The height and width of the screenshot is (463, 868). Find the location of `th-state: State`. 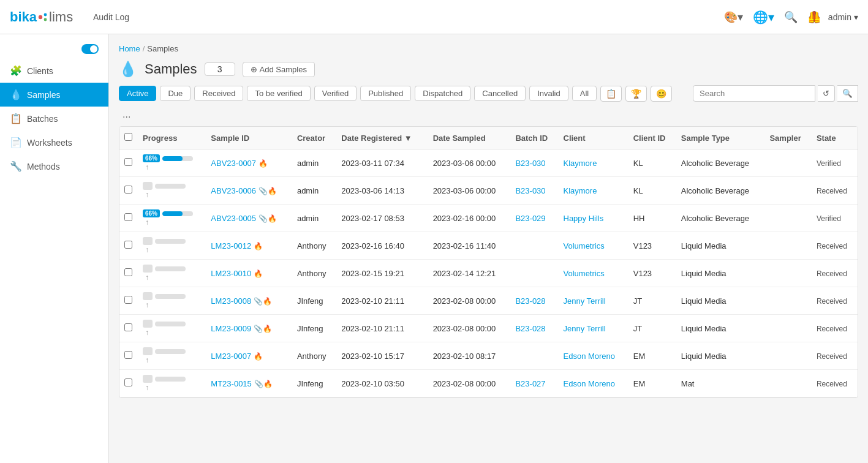

th-state: State is located at coordinates (834, 138).